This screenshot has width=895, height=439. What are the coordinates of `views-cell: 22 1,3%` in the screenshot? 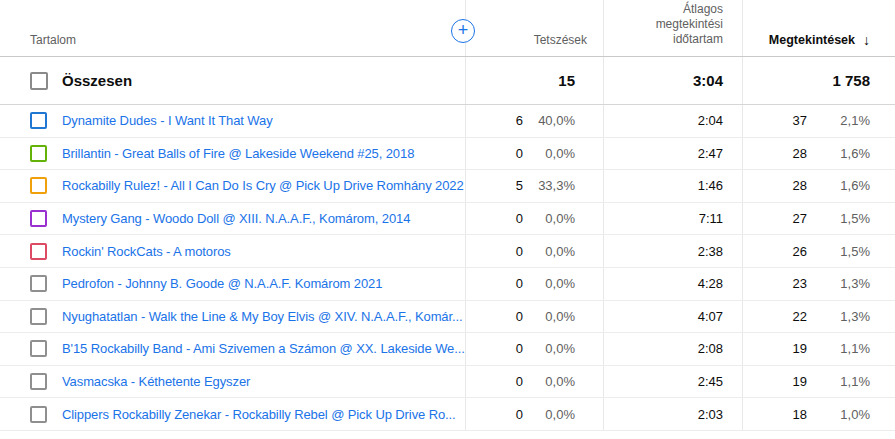 It's located at (818, 317).